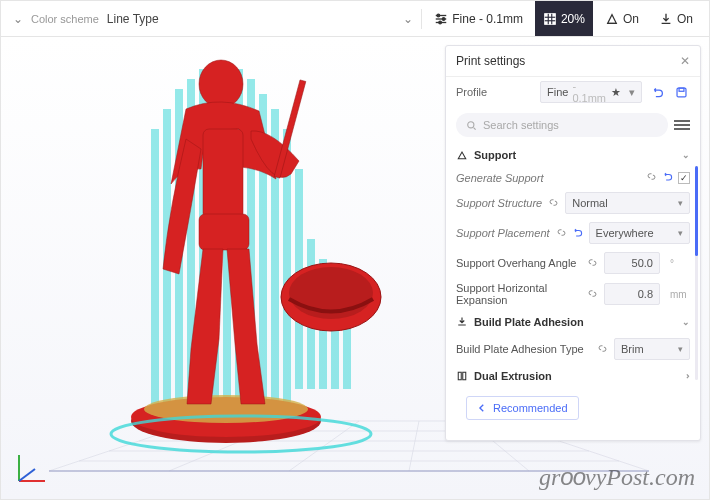 This screenshot has height=500, width=710. I want to click on panel-title: Print settings, so click(490, 61).